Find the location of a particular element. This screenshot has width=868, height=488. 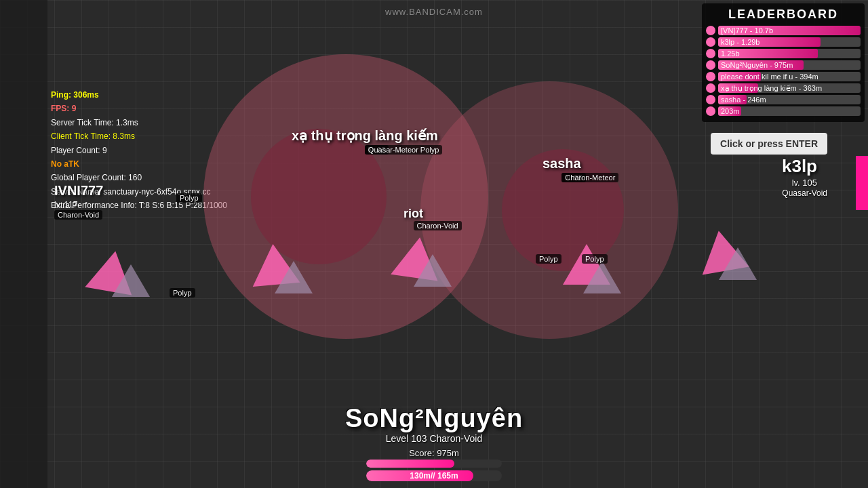

lb-bar-6: sasha - 246m is located at coordinates (789, 100).